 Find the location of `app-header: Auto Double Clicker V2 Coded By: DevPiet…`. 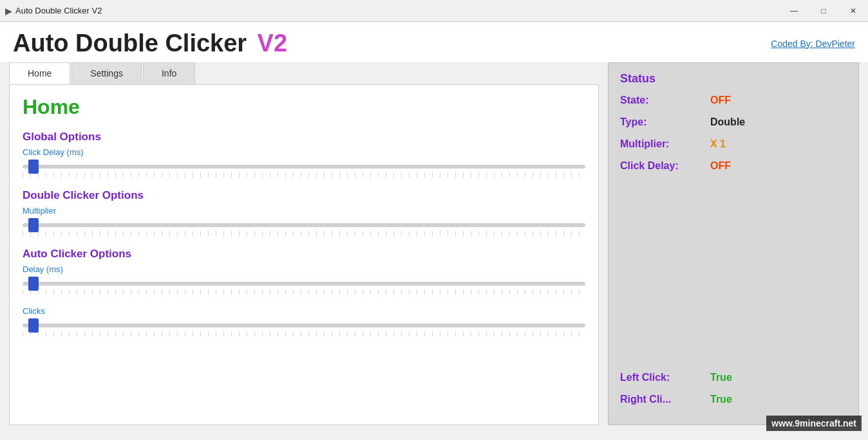

app-header: Auto Double Clicker V2 Coded By: DevPiet… is located at coordinates (434, 42).